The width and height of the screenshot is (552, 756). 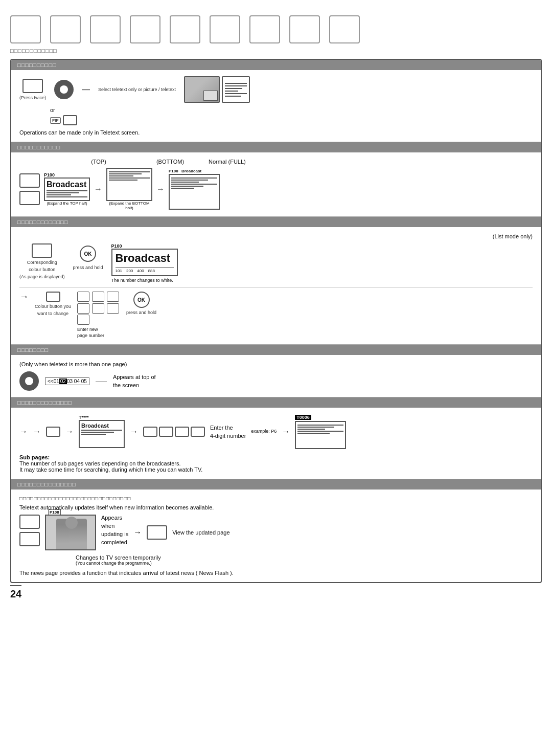 What do you see at coordinates (30, 539) in the screenshot?
I see `sec6-btn2` at bounding box center [30, 539].